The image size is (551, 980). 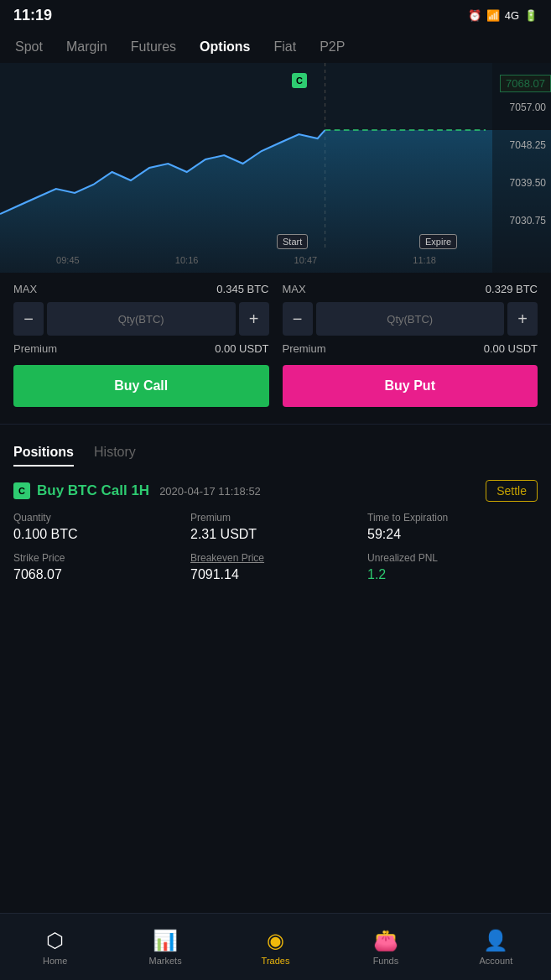 I want to click on field-strike-label: Strike Price, so click(x=99, y=558).